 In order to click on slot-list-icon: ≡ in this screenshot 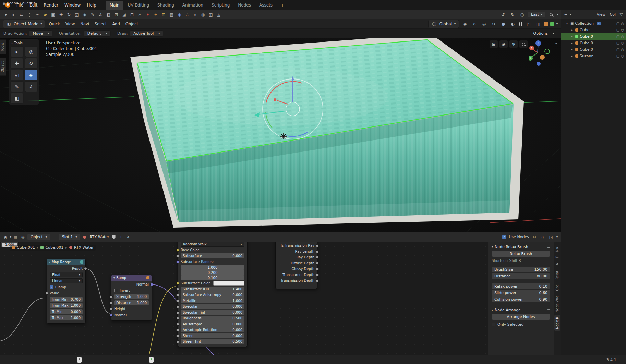, I will do `click(55, 237)`.